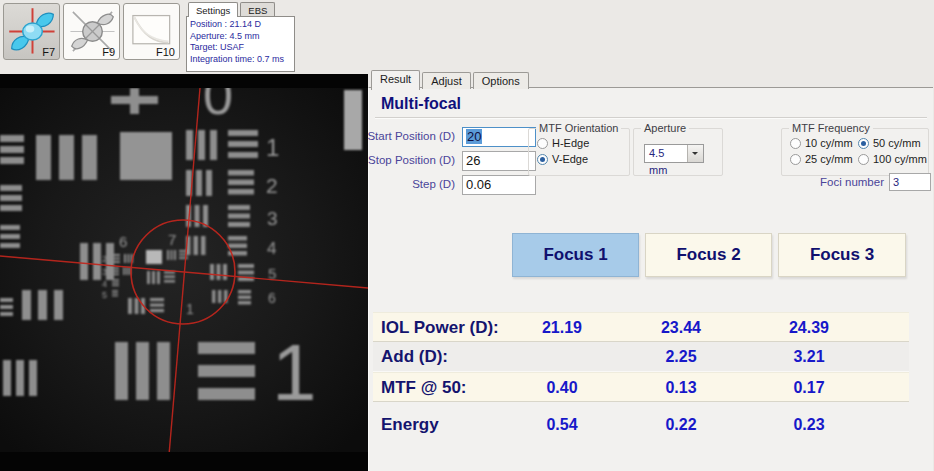 The image size is (934, 471). I want to click on target-number: 6, so click(272, 298).